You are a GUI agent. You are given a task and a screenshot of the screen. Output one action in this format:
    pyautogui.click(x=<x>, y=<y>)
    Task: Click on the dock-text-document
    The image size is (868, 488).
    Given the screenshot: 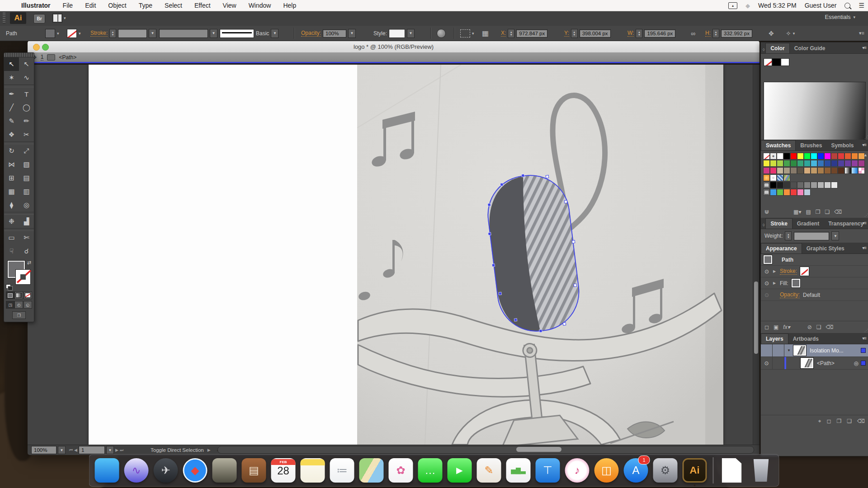 What is the action you would take?
    pyautogui.click(x=732, y=470)
    